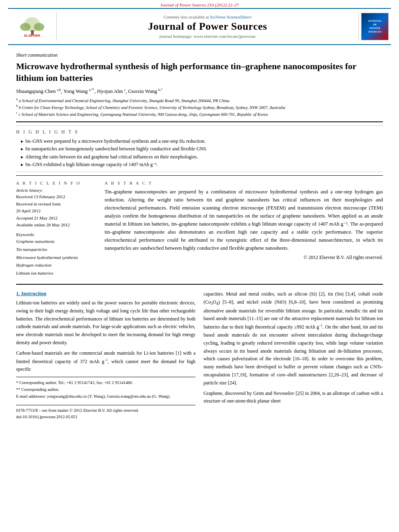  What do you see at coordinates (32, 27) in the screenshot?
I see `elsevier-logo-area: ELSEVIER` at bounding box center [32, 27].